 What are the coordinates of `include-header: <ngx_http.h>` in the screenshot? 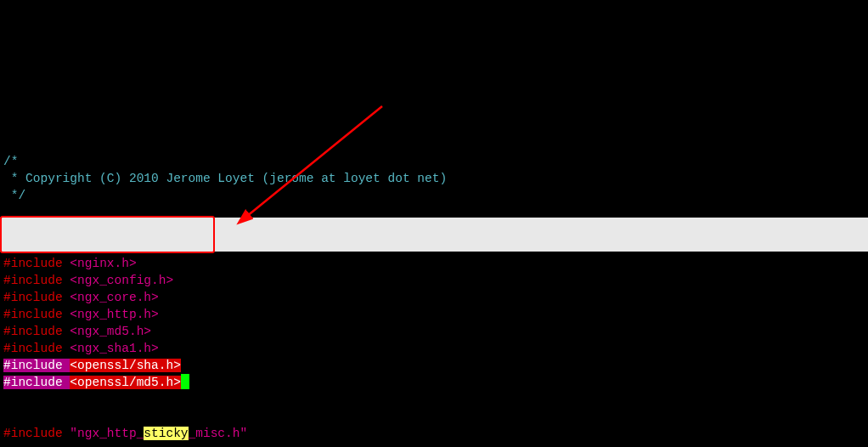 It's located at (114, 314).